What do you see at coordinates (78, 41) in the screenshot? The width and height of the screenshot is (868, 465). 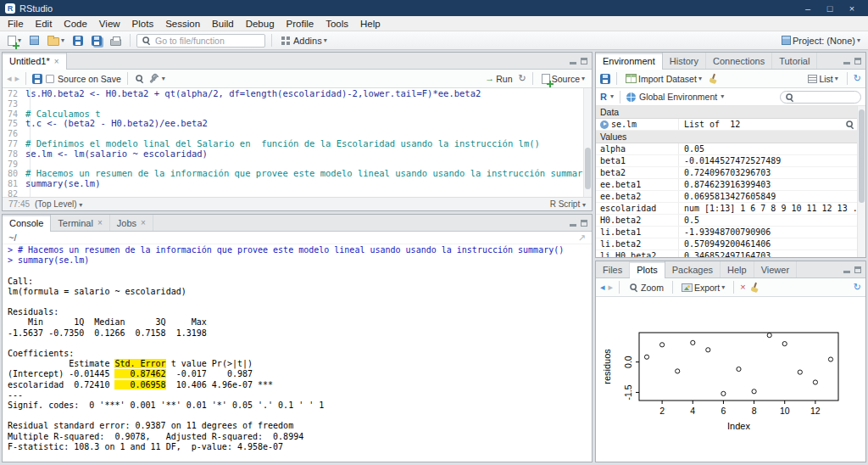 I see `save-button` at bounding box center [78, 41].